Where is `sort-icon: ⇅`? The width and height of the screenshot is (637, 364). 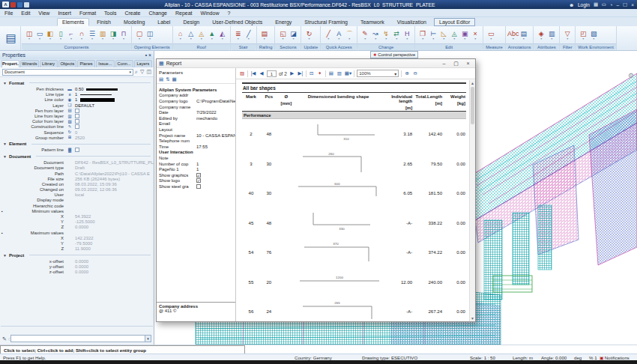 sort-icon: ⇅ is located at coordinates (168, 79).